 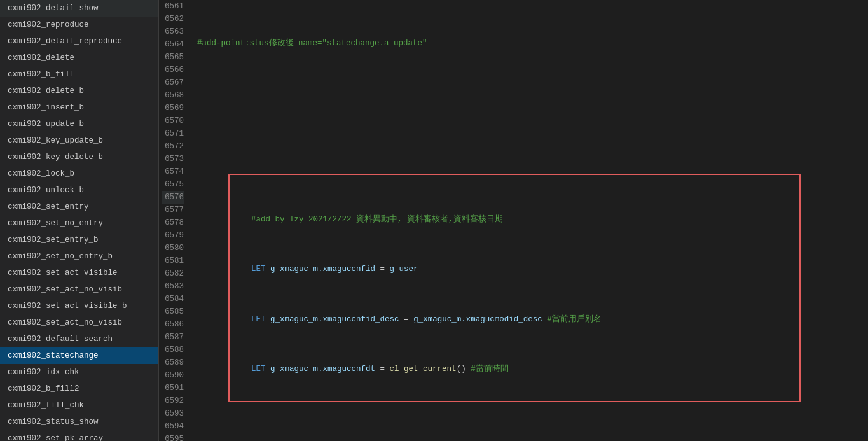 What do you see at coordinates (79, 372) in the screenshot?
I see `sidebar-item-cxmi902_idx_chk: cxmi902_idx_chk` at bounding box center [79, 372].